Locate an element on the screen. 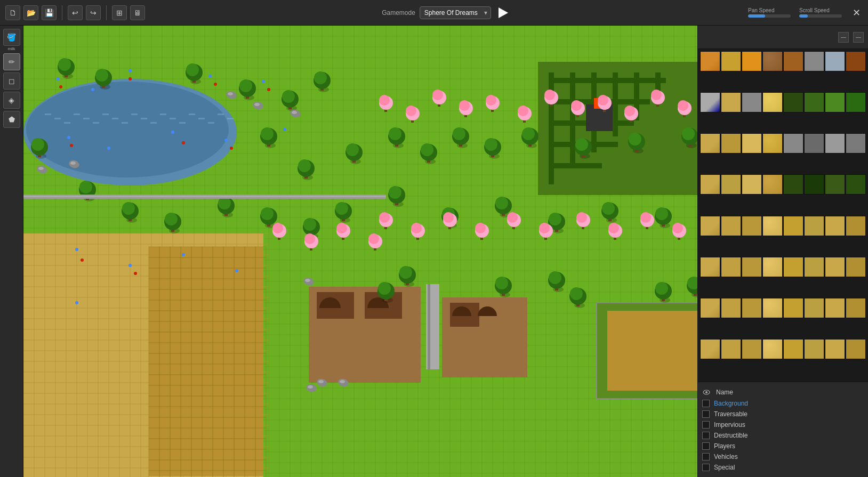  screen-button: 🖥 is located at coordinates (138, 13).